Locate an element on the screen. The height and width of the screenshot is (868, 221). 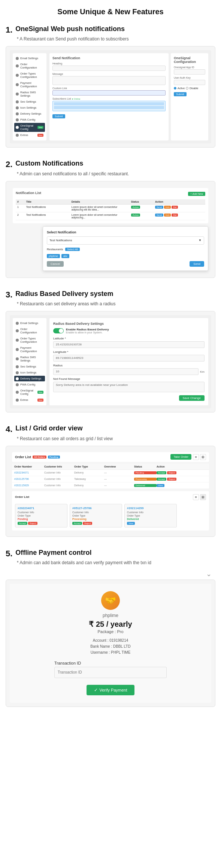
order-table: Order Number Customer Info Order Type Ov… is located at coordinates (110, 477).